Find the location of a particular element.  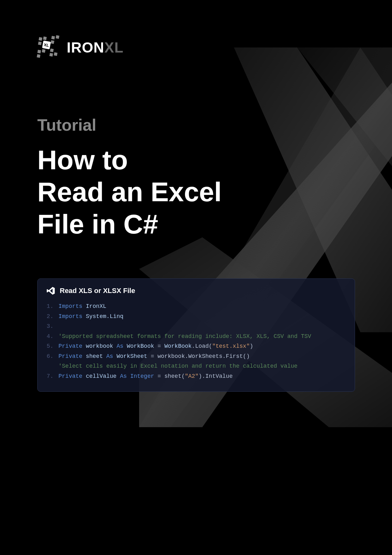

line-number: 2. is located at coordinates (52, 317).